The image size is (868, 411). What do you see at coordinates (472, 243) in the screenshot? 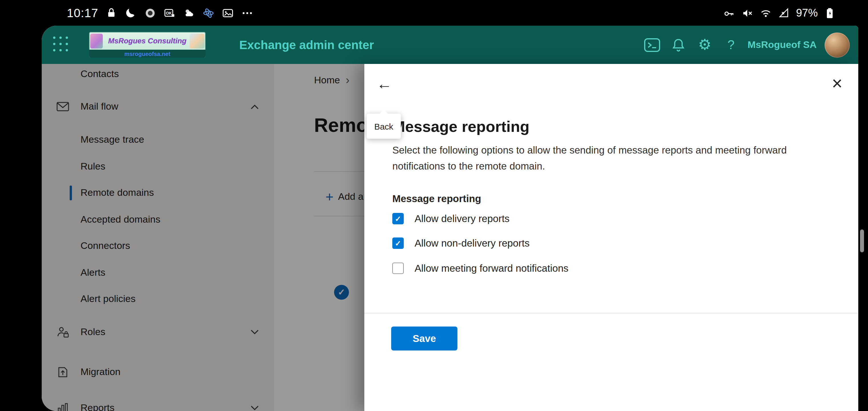
I see `checkbox-label: Allow non-delivery reports` at bounding box center [472, 243].